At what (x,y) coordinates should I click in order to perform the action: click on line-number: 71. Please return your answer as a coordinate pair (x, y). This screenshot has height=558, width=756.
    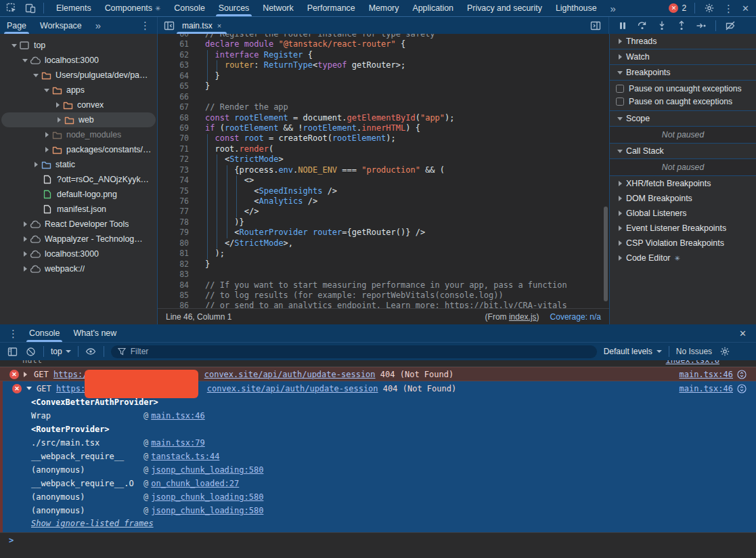
    Looking at the image, I should click on (178, 149).